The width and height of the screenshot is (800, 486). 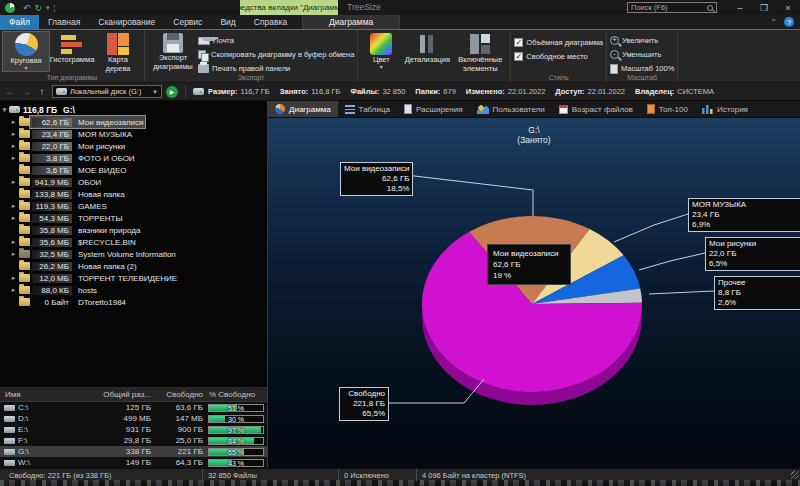 I want to click on export-chart-button: Экспорт диаграммы, so click(x=173, y=52).